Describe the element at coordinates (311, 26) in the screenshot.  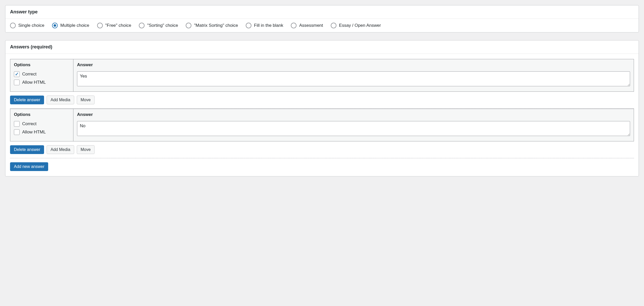
I see `answer-type-option-label: Assessment` at that location.